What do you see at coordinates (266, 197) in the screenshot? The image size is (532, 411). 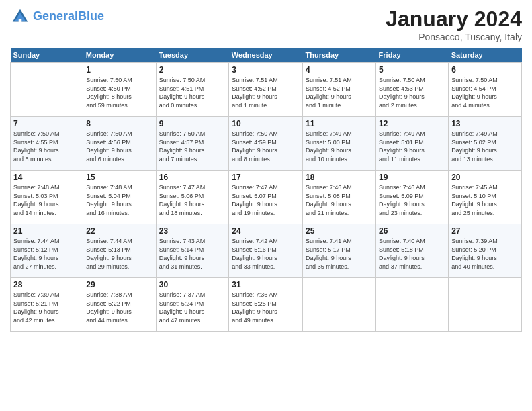 I see `week-row-2: 14Sunrise: 7:48 AMSunset: 5:03 PMDayligh…` at bounding box center [266, 197].